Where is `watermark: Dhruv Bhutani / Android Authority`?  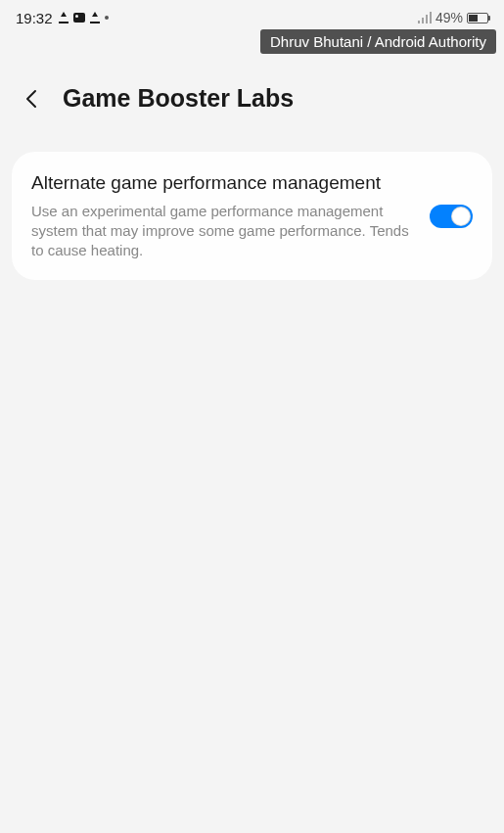 watermark: Dhruv Bhutani / Android Authority is located at coordinates (378, 41).